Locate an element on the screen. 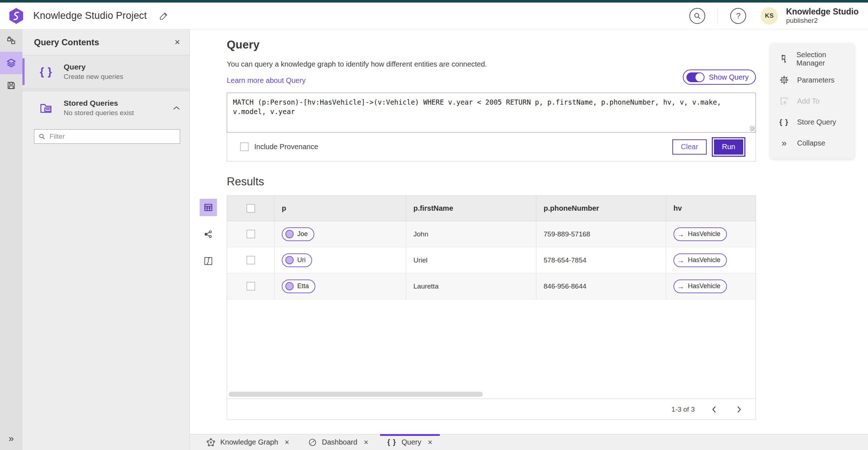 The height and width of the screenshot is (450, 868). clear-button: Clear is located at coordinates (690, 147).